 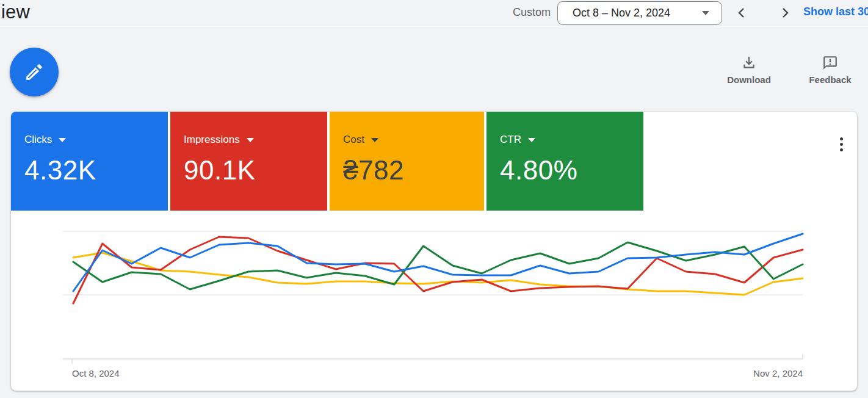 I want to click on download-label: Download, so click(x=749, y=79).